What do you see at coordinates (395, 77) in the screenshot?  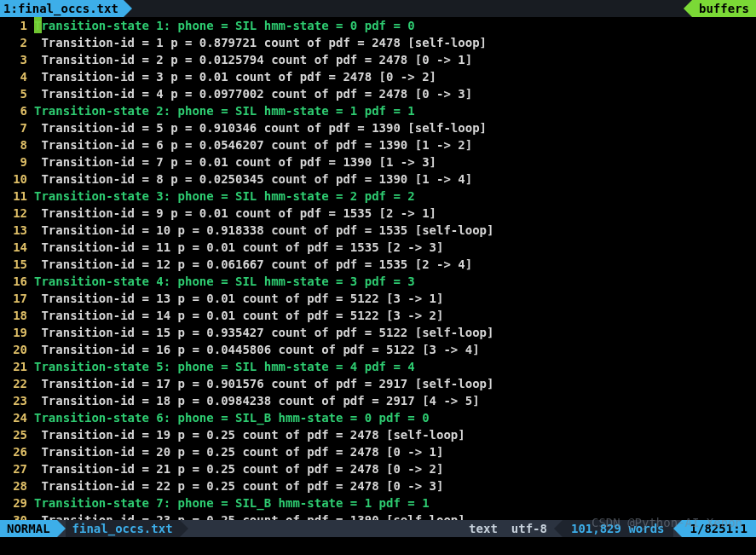 I see `transition-id-line: Transition-id = 3 p = 0.01 count of pdf …` at bounding box center [395, 77].